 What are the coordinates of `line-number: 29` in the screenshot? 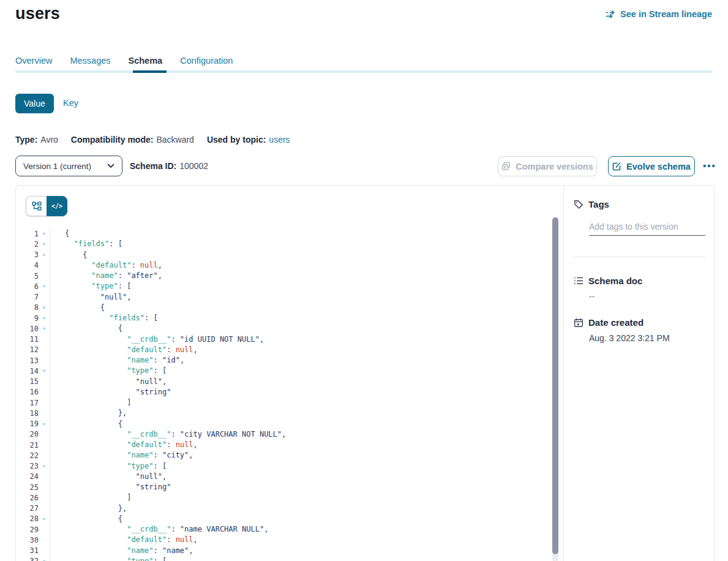 It's located at (27, 530).